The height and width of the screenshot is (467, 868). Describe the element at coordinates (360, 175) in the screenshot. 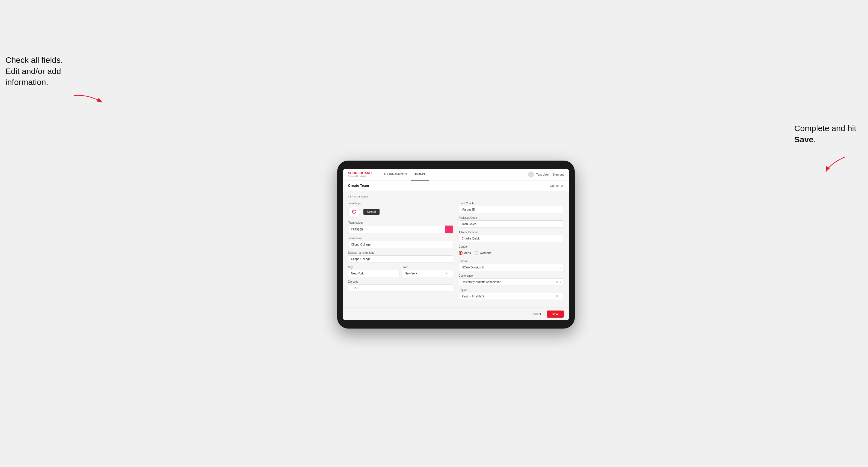

I see `nav-logo: SCOREBOARD Powered by clippd` at that location.